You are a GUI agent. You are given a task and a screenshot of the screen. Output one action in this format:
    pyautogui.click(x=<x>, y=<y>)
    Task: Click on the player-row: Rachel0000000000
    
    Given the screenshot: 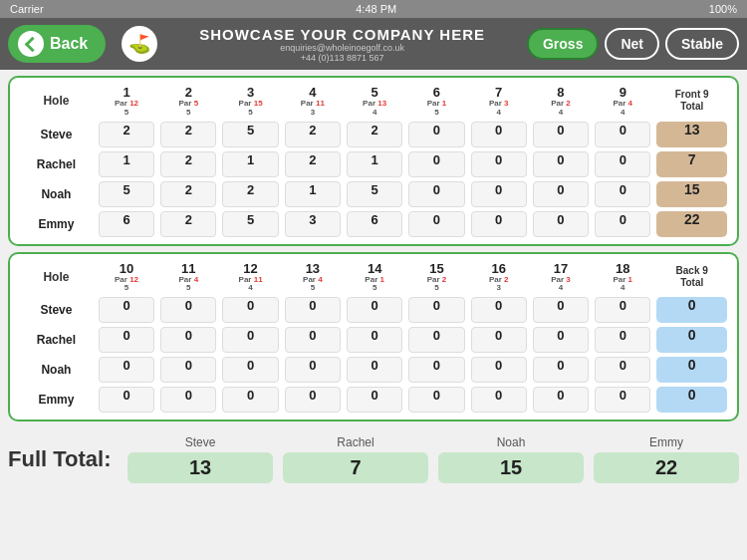 What is the action you would take?
    pyautogui.click(x=374, y=340)
    